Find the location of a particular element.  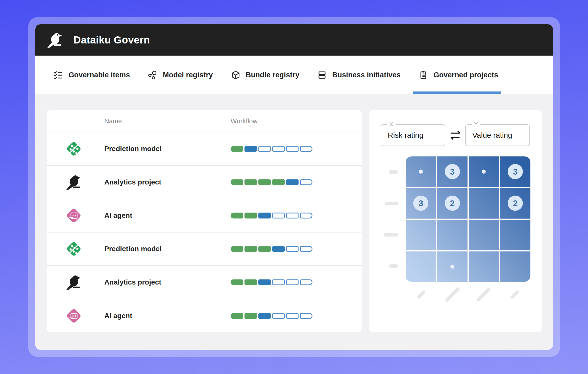

y-axis-value: Value rating is located at coordinates (492, 135).